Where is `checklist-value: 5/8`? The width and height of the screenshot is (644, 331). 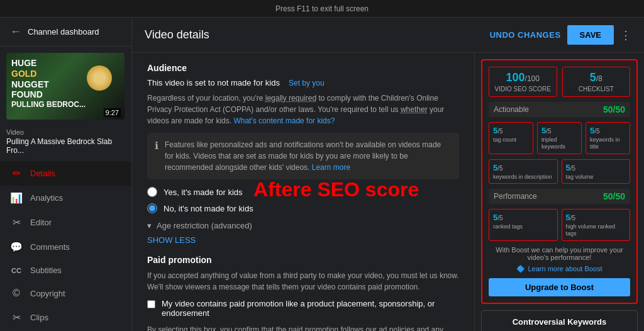 checklist-value: 5/8 is located at coordinates (596, 78).